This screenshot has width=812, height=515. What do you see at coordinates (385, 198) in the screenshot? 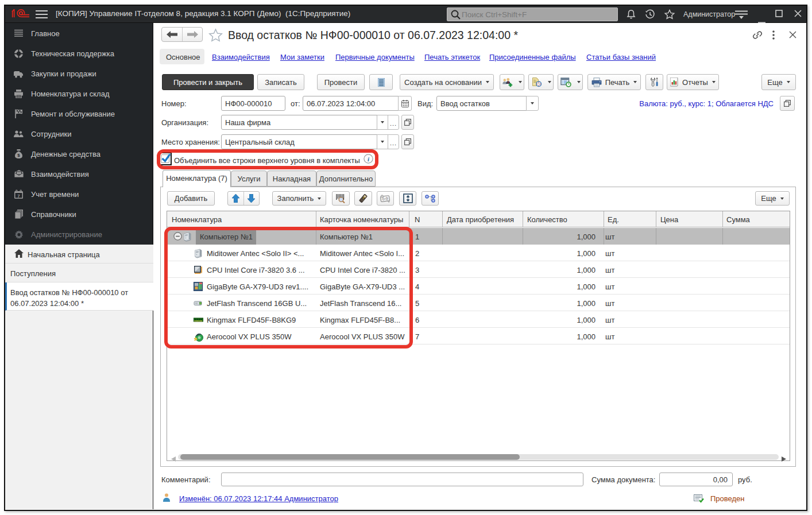
I see `svg-text: 0-9` at bounding box center [385, 198].